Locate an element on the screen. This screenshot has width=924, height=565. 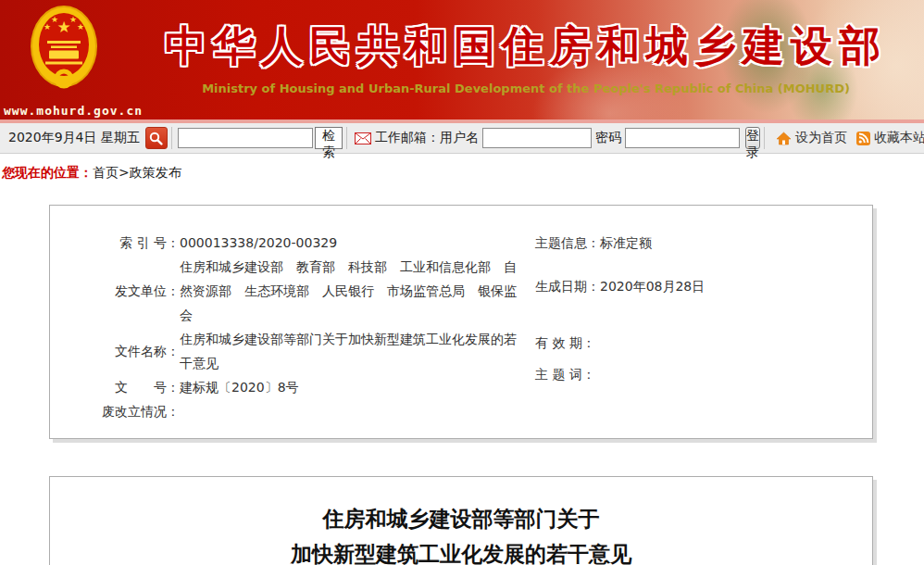
info-row-document-number: 文 号： 建标规〔2020〕8号 is located at coordinates (289, 387).